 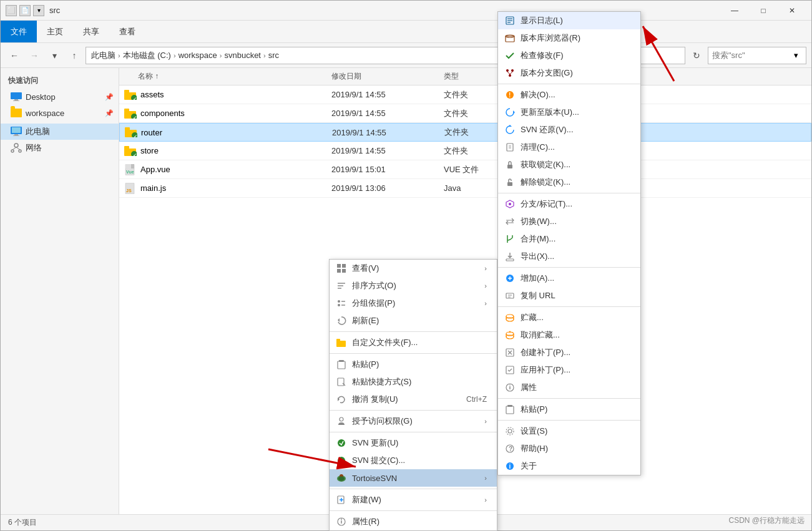 I want to click on help-icon: ?, so click(x=510, y=449).